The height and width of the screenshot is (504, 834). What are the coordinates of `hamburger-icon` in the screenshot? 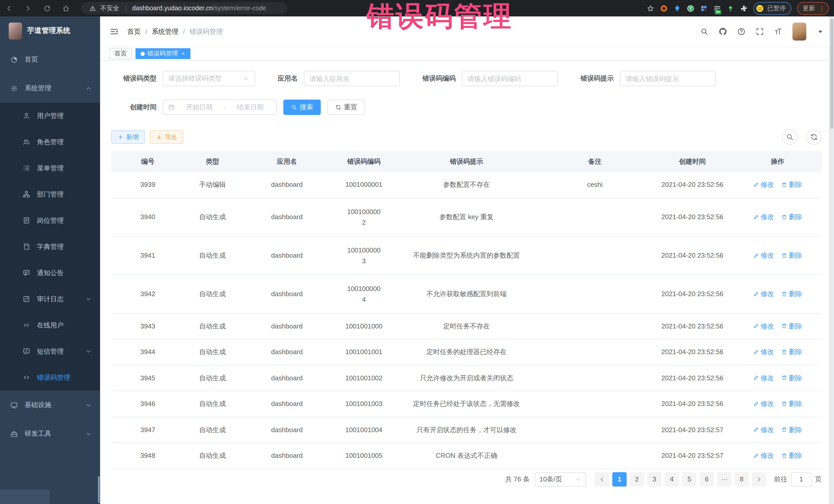 It's located at (114, 32).